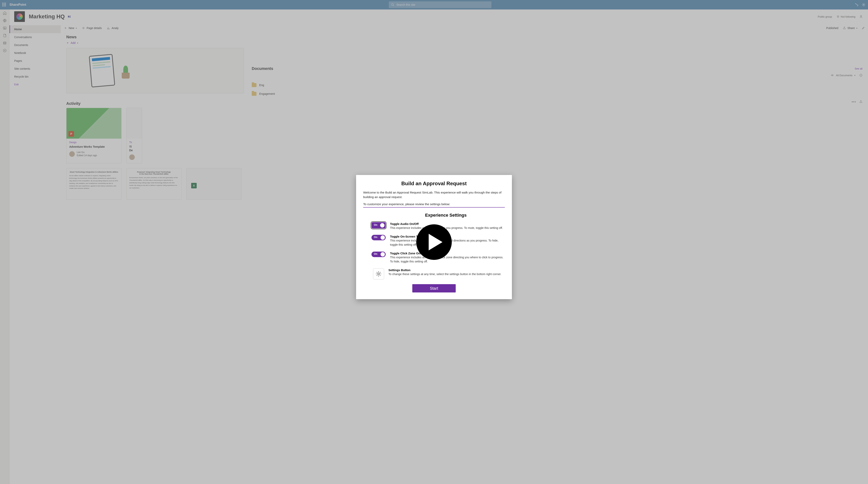  What do you see at coordinates (445, 270) in the screenshot?
I see `setting-title: Settings Button` at bounding box center [445, 270].